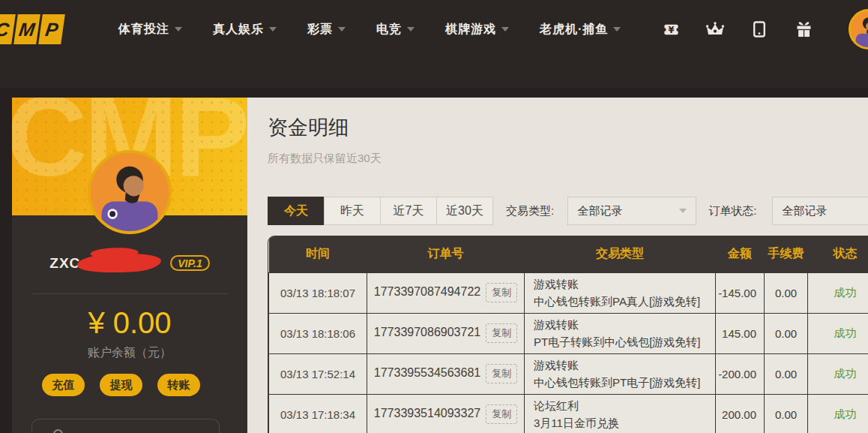  Describe the element at coordinates (178, 385) in the screenshot. I see `wallet-button-2: 转账` at that location.